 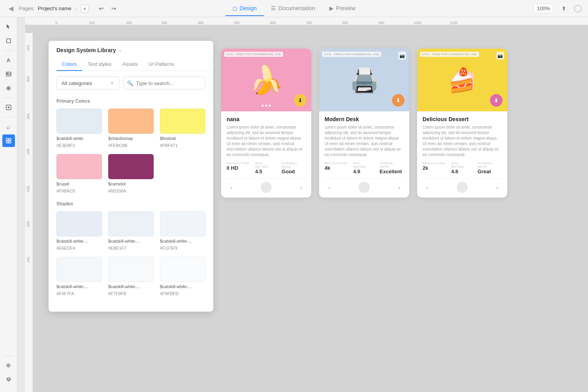 I want to click on ruler-mark-900: 900, so click(x=381, y=23).